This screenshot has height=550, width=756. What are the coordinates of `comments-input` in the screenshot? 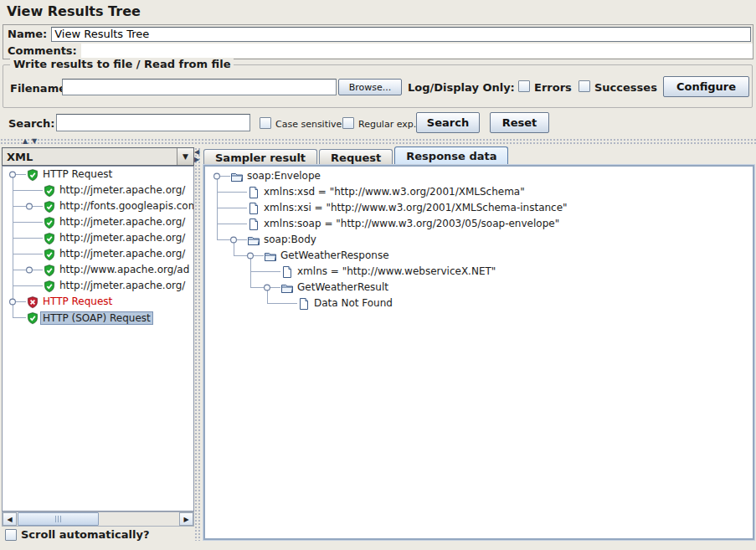 It's located at (417, 50).